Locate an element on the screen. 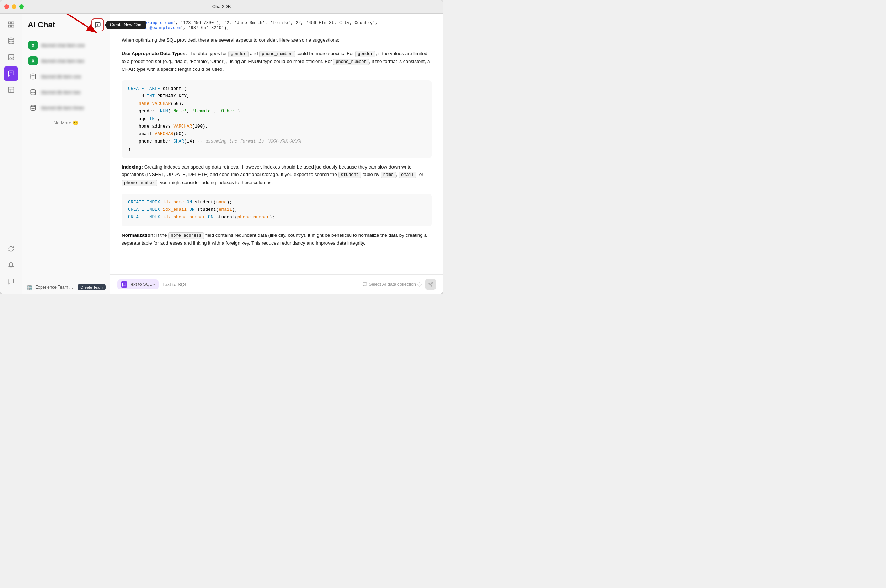  list-item: X blurred chat item two is located at coordinates (66, 61).